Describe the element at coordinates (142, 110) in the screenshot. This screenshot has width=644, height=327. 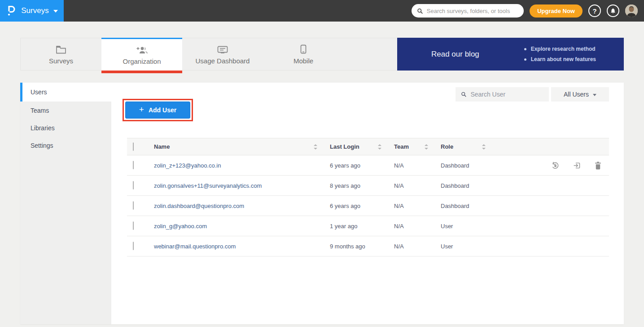
I see `plus-icon: +` at that location.